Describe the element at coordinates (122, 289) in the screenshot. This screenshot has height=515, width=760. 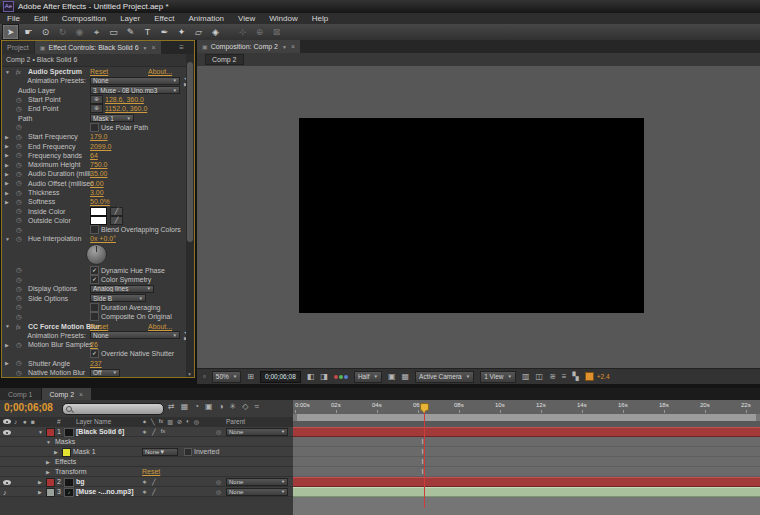
I see `property-select: Analog lines▼` at that location.